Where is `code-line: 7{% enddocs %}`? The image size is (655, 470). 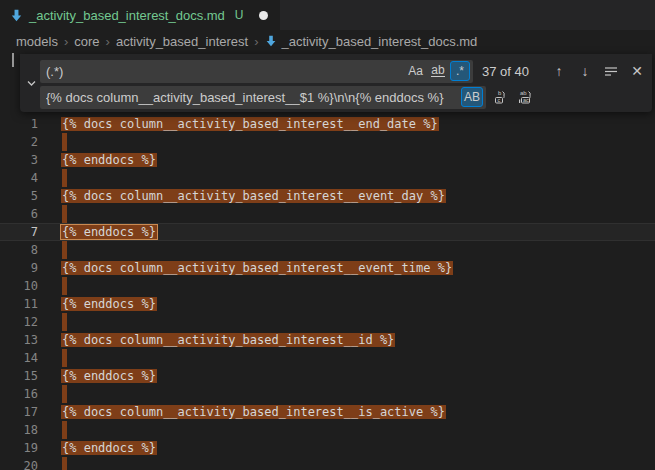
code-line: 7{% enddocs %} is located at coordinates (328, 232).